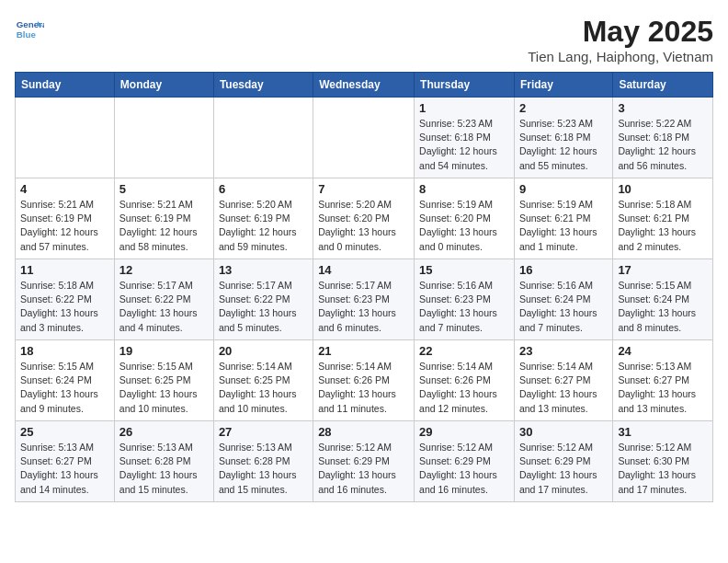 Image resolution: width=728 pixels, height=563 pixels. Describe the element at coordinates (65, 462) in the screenshot. I see `calendar-cell: 25Sunrise: 5:13 AM Sunset: 6:27 PM Dayli…` at that location.